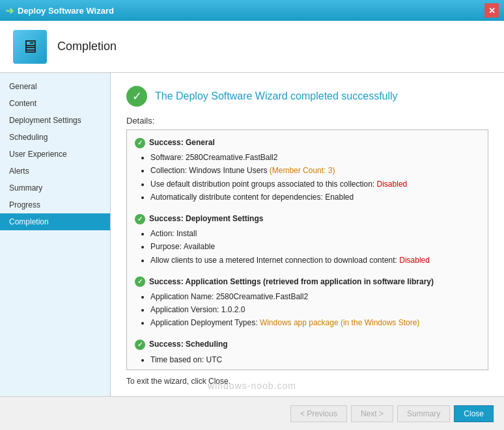  What do you see at coordinates (276, 96) in the screenshot?
I see `success-message: The Deploy Software Wizard completed suc…` at bounding box center [276, 96].